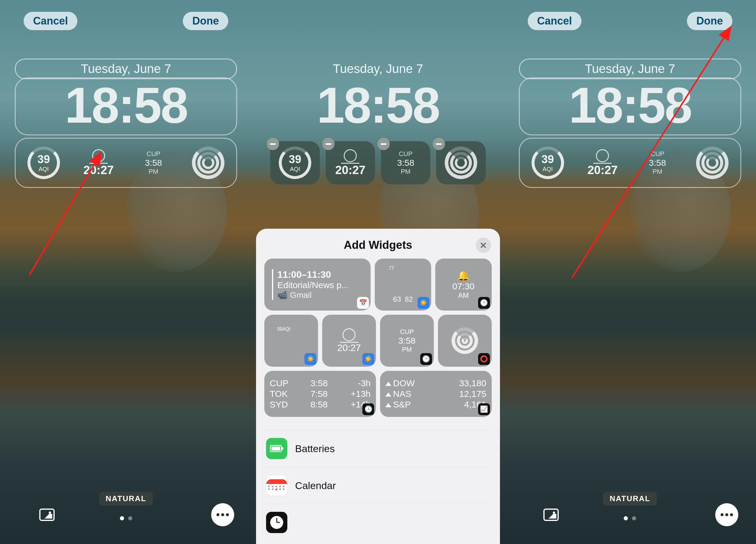 The height and width of the screenshot is (544, 756). Describe the element at coordinates (484, 359) in the screenshot. I see `fitness-app-icon: ⭕` at that location.